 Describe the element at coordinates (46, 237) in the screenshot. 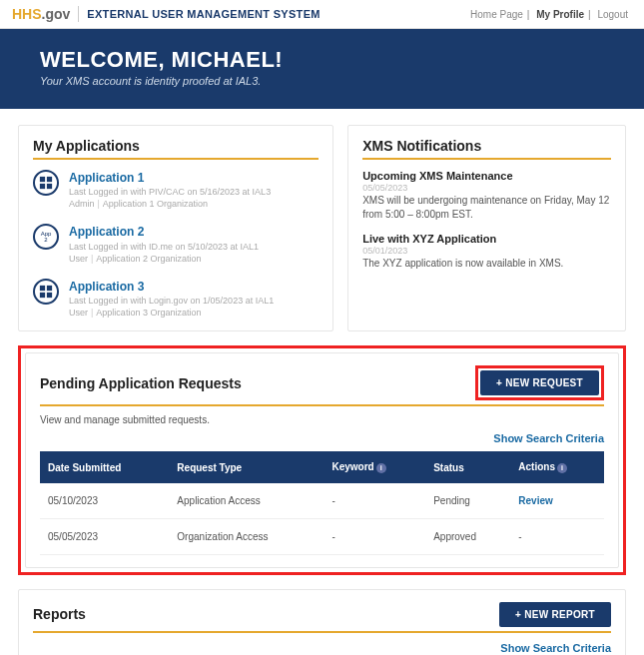

I see `app-badge-icon: App2` at that location.